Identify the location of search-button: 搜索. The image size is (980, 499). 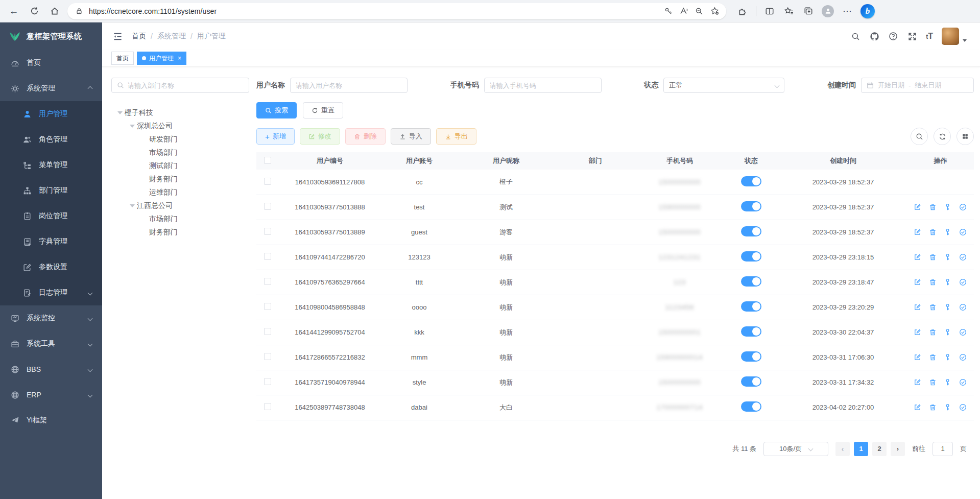
(277, 110).